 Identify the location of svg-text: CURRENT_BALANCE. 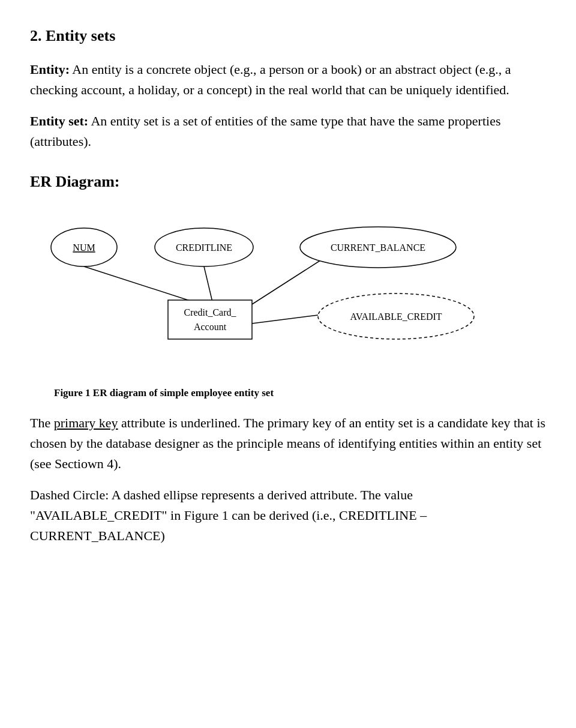
(378, 247).